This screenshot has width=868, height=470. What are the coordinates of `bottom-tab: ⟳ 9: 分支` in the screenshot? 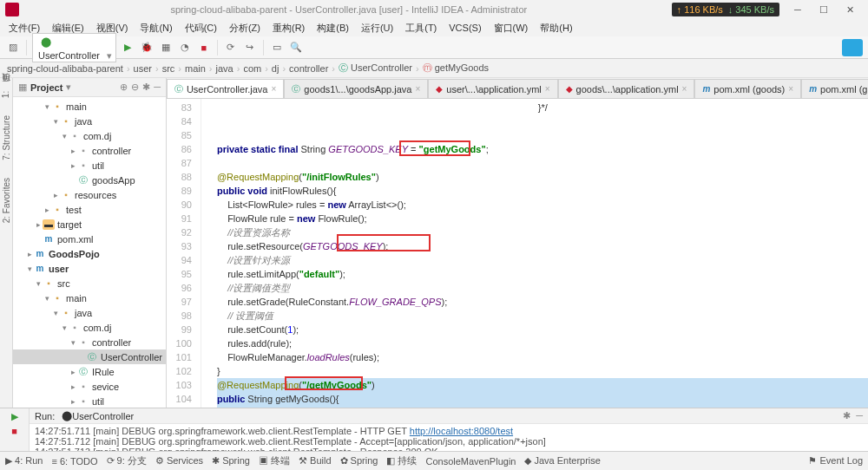 It's located at (127, 461).